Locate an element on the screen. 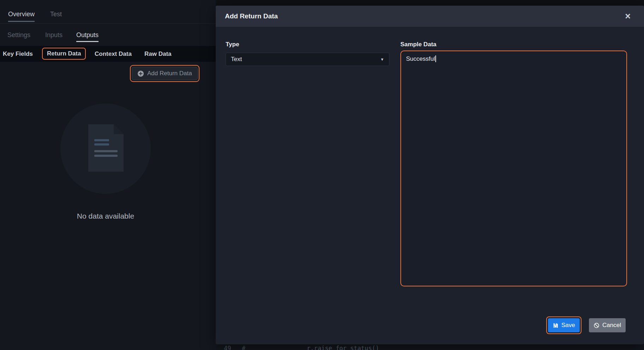  save-button: Save is located at coordinates (564, 325).